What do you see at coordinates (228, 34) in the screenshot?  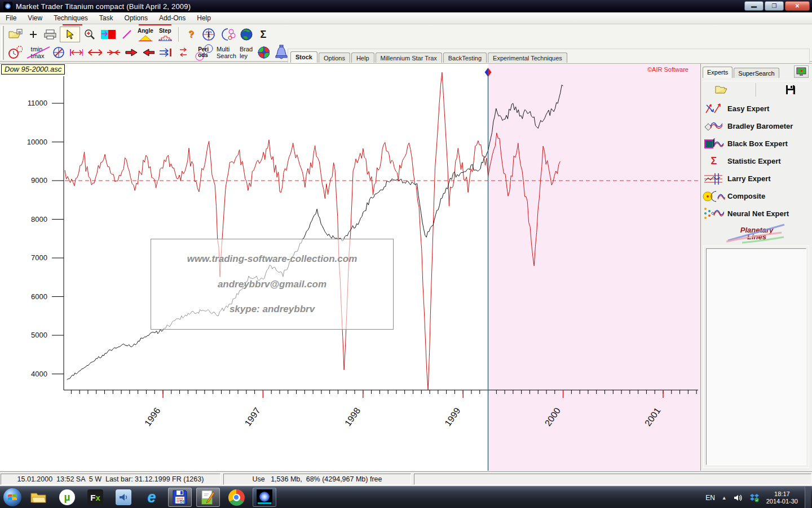 I see `lunar-cycles-button` at bounding box center [228, 34].